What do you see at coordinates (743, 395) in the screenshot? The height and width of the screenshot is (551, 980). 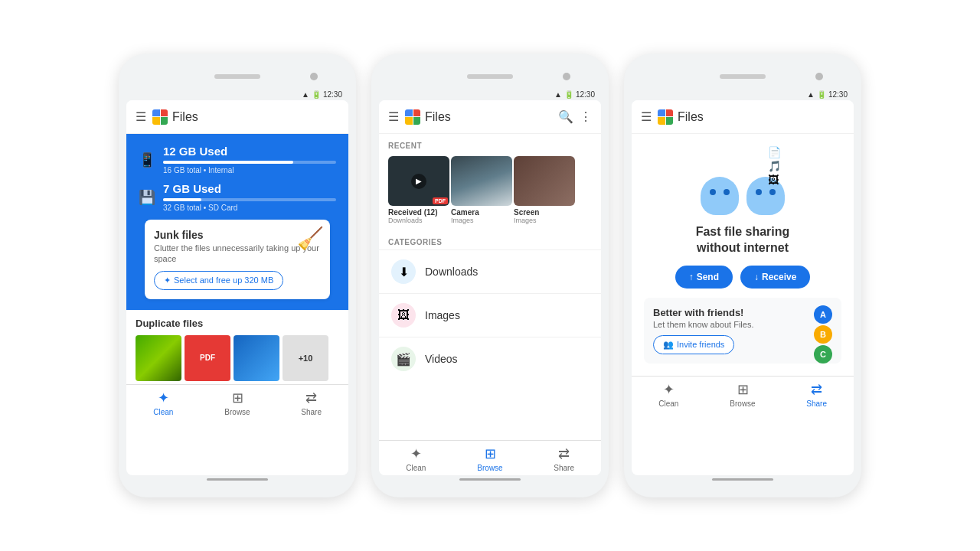 I see `nav-browse-3: ⊞ Browse` at bounding box center [743, 395].